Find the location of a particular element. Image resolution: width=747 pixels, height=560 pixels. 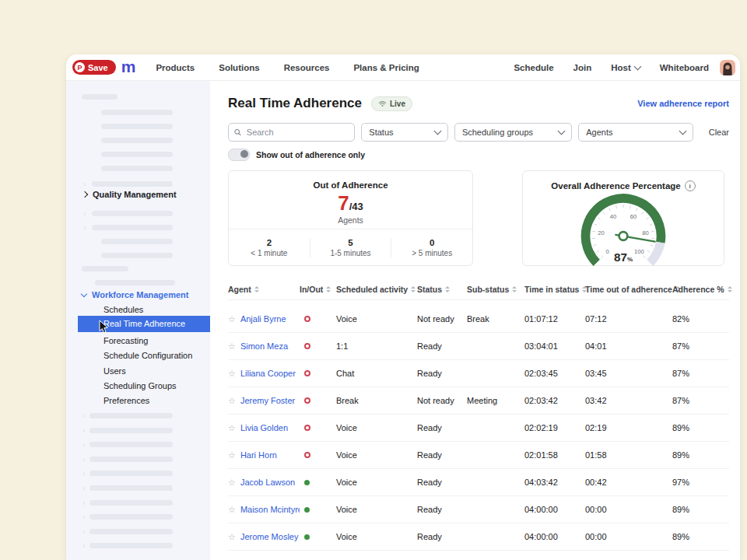

sidebar-item-schedule-configuration: Schedule Configuration is located at coordinates (148, 355).